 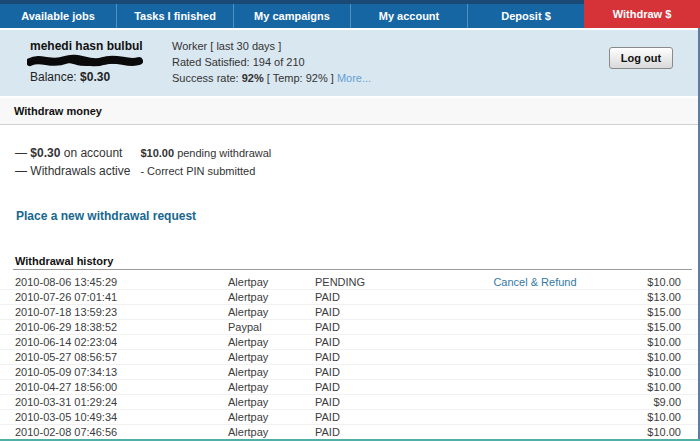 I want to click on table-row: 2010-05-09 07:34:13AlertpayPAID$10.00, so click(x=349, y=372).